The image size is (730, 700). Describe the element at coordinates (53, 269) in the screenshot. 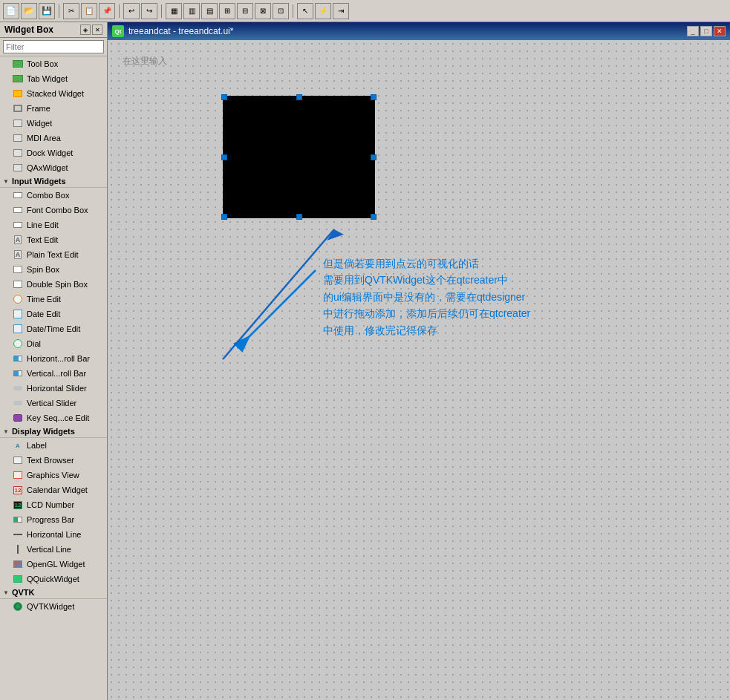

I see `list-item-spinbox: Spin Box` at that location.